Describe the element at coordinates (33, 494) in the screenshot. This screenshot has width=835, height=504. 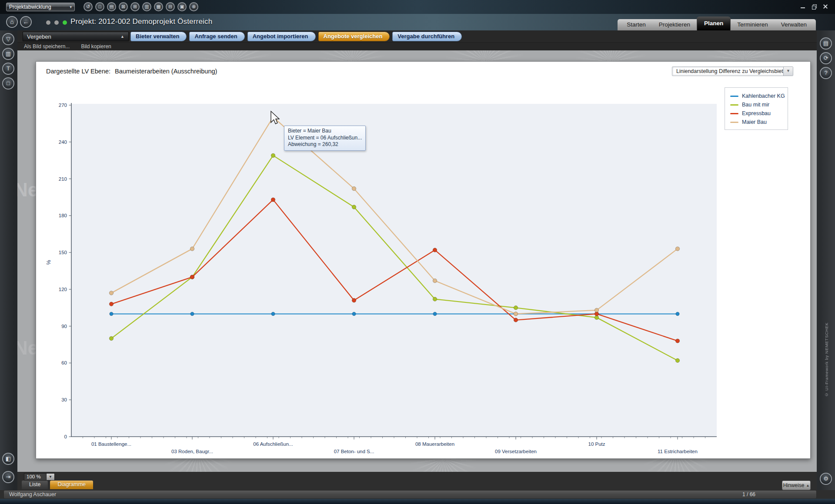
I see `status-user: Wolfgang Aschauer` at that location.